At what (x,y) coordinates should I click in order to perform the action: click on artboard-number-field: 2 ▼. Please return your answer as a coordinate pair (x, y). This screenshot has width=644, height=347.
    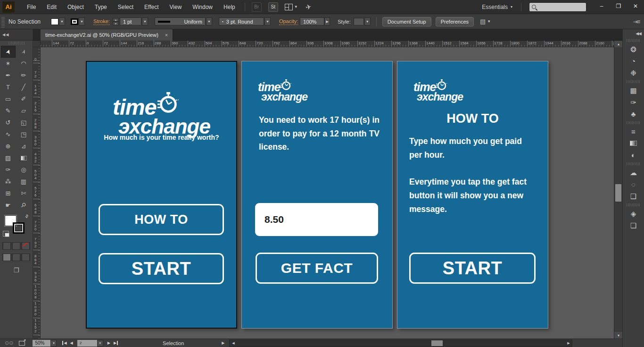
    Looking at the image, I should click on (91, 343).